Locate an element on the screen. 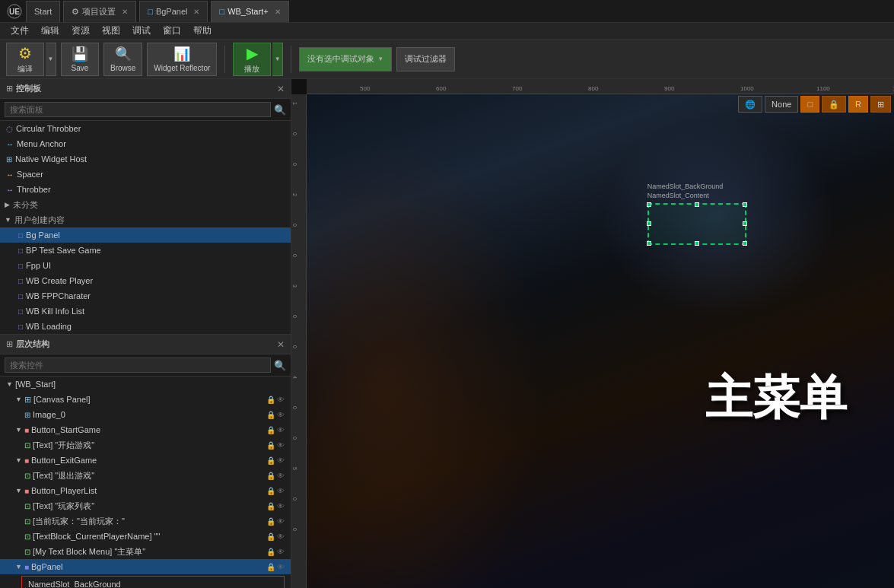 The height and width of the screenshot is (588, 894). tab-bg-panel-close: ✕ is located at coordinates (196, 12).